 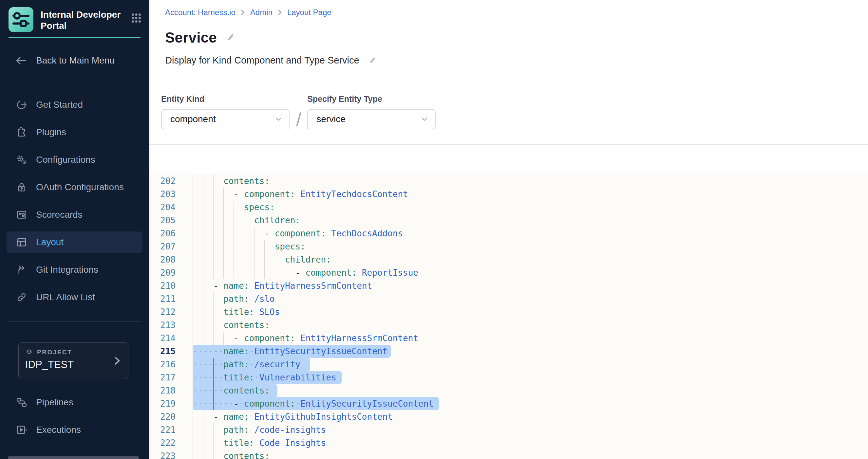 What do you see at coordinates (509, 299) in the screenshot?
I see `code-line: 211 path: /slo` at bounding box center [509, 299].